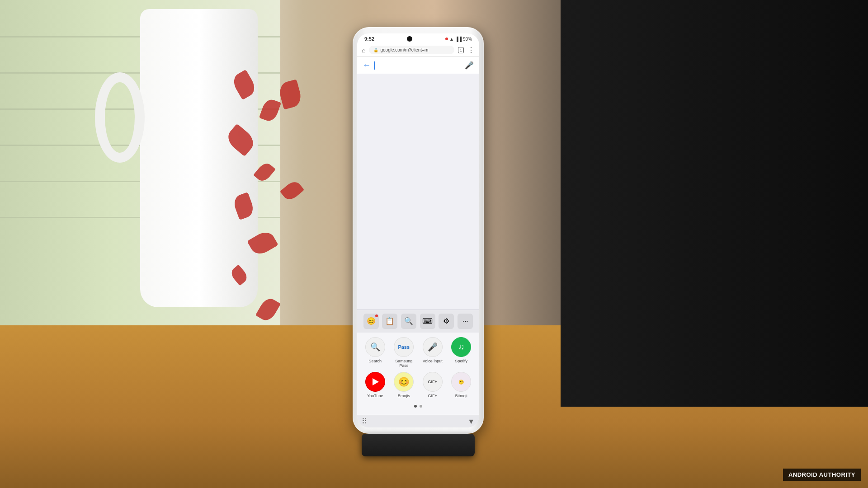  What do you see at coordinates (410, 39) in the screenshot?
I see `camera-cutout` at bounding box center [410, 39].